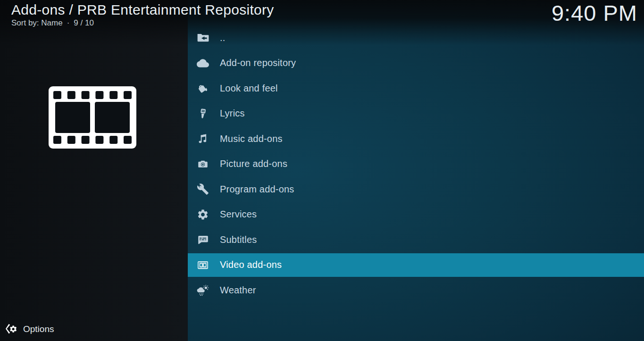 This screenshot has width=644, height=341. Describe the element at coordinates (92, 117) in the screenshot. I see `filmstrip-poster-icon` at that location.